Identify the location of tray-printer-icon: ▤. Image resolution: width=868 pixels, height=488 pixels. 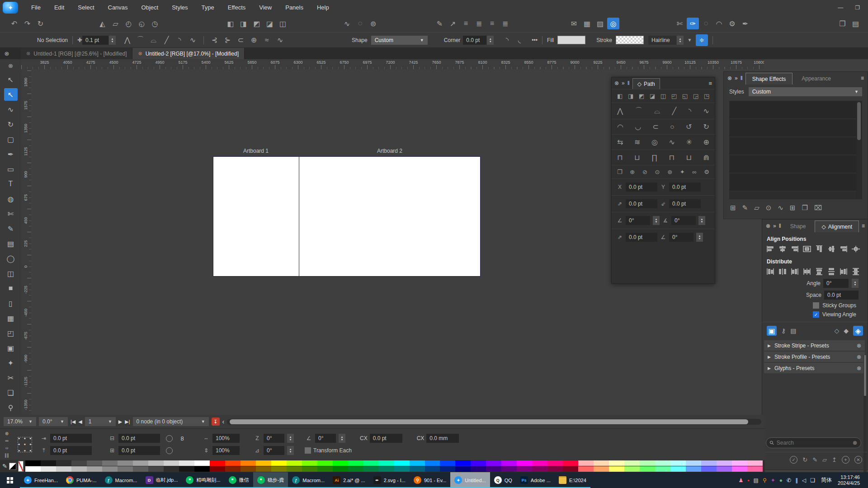
(756, 480).